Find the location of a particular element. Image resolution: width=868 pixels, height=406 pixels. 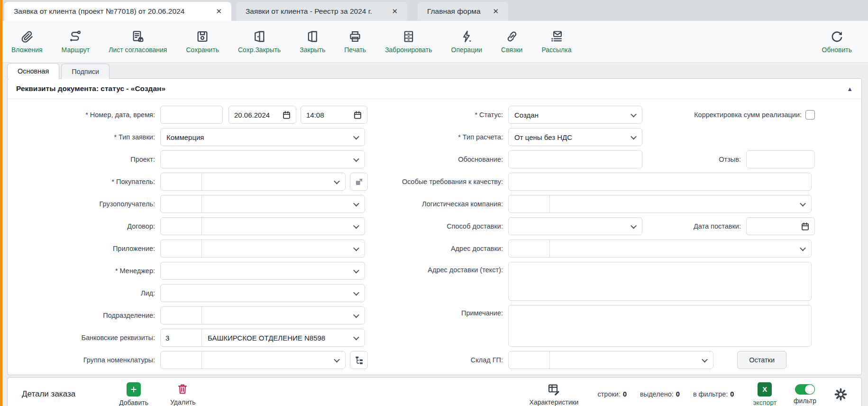

save-button: Сохранить is located at coordinates (202, 42).